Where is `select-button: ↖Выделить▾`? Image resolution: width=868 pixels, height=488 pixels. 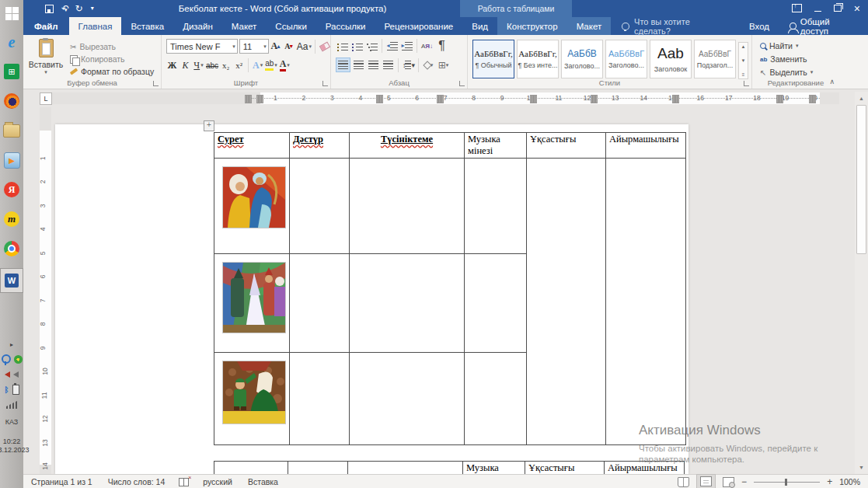
select-button: ↖Выделить▾ is located at coordinates (800, 72).